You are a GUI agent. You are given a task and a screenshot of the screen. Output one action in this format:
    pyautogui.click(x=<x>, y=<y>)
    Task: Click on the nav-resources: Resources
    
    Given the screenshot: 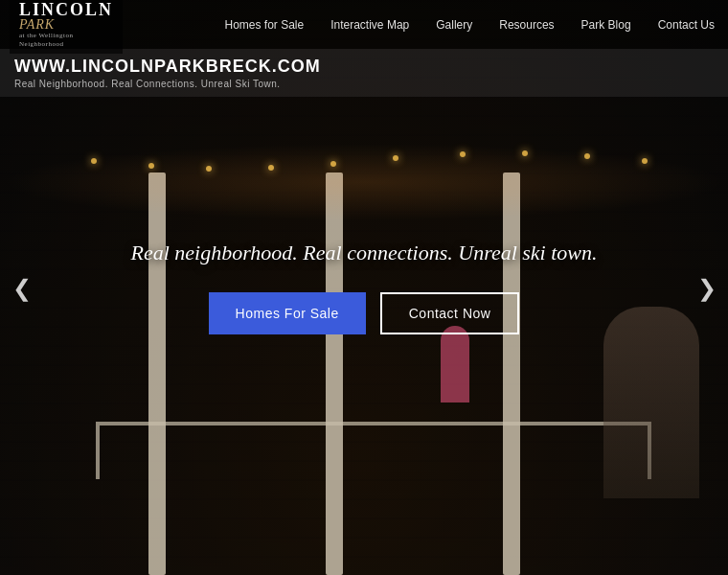 What is the action you would take?
    pyautogui.click(x=527, y=25)
    